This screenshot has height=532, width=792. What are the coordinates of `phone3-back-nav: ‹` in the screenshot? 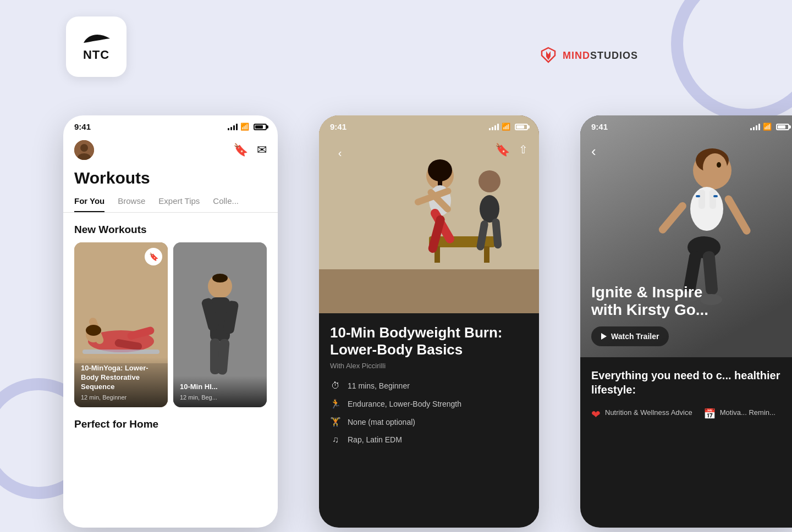 It's located at (594, 152).